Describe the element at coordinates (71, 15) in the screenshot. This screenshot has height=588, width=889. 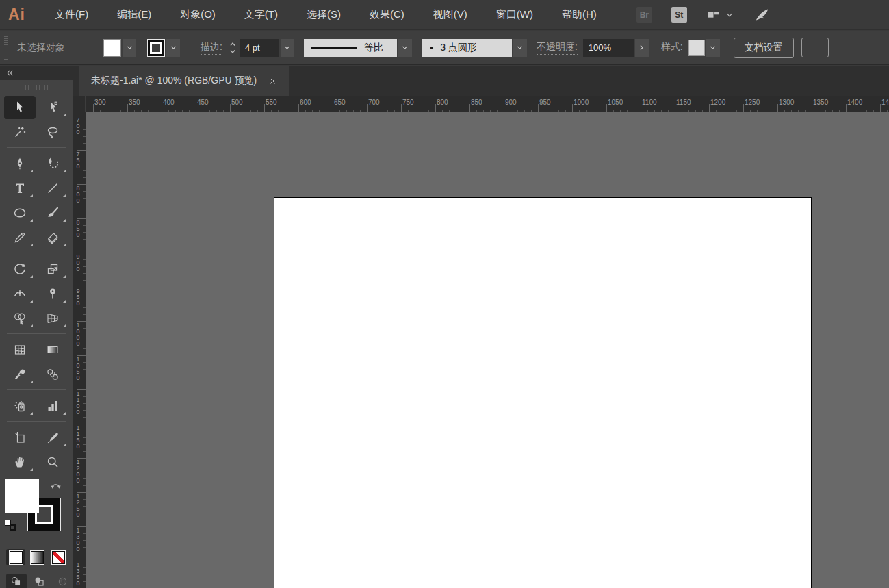
I see `menu-item: 文件(F)` at that location.